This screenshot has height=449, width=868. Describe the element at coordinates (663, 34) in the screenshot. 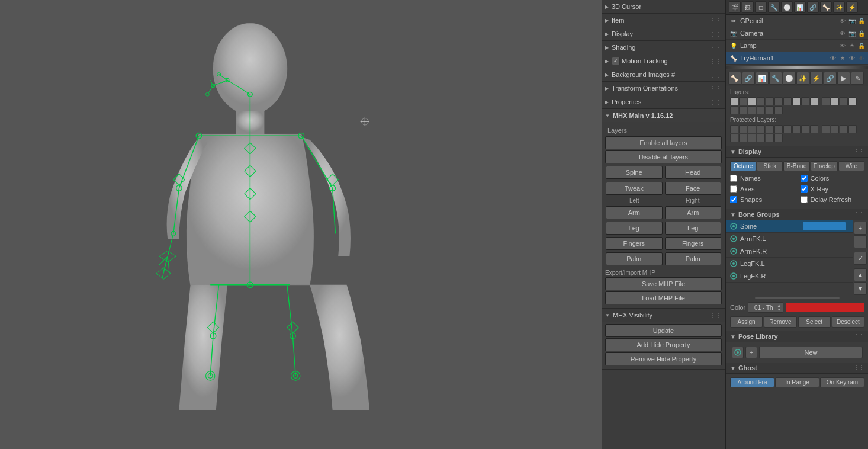

I see `section-display-header: ▶ Display ⋮⋮` at that location.